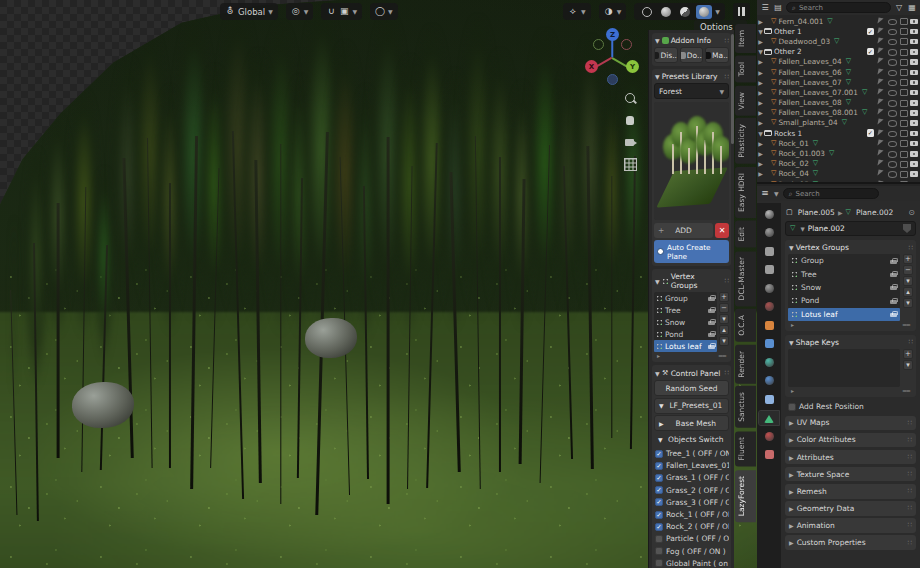 This screenshot has height=568, width=920. I want to click on snapping-group: ∪ ▣ ▼, so click(342, 12).